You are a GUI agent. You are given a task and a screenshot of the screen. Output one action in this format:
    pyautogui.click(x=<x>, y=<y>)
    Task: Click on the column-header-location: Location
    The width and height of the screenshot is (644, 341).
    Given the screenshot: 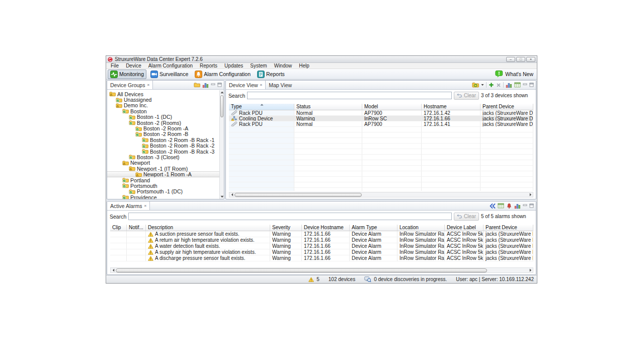 What is the action you would take?
    pyautogui.click(x=421, y=228)
    